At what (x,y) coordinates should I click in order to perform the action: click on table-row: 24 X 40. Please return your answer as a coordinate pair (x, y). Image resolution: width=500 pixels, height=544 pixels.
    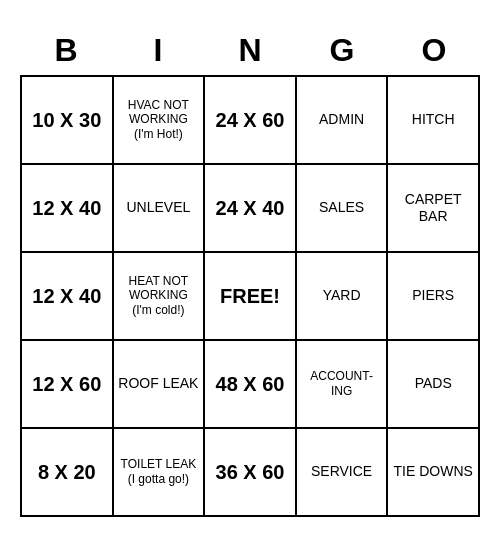
    Looking at the image, I should click on (251, 209).